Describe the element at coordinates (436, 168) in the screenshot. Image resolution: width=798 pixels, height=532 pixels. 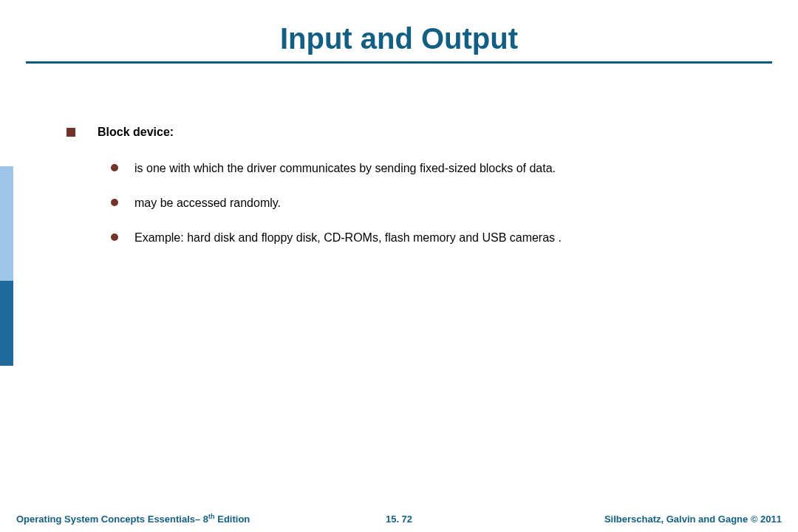
I see `level2-item: is one with which the driver communicate…` at that location.